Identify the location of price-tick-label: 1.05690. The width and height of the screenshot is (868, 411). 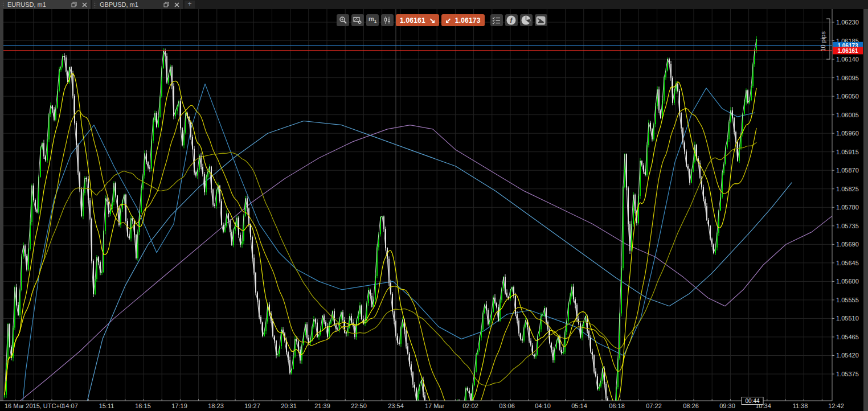
(847, 244).